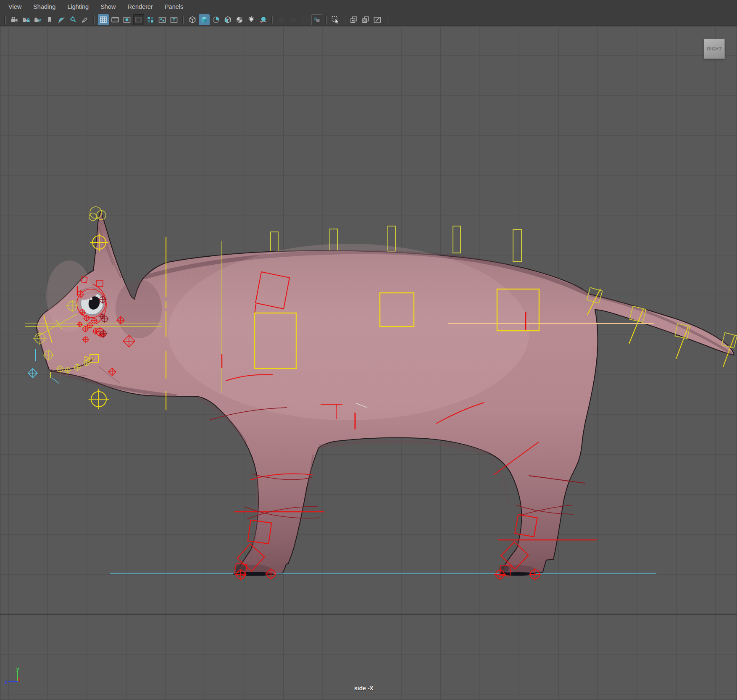  What do you see at coordinates (174, 7) in the screenshot?
I see `menu-panels: Panels` at bounding box center [174, 7].